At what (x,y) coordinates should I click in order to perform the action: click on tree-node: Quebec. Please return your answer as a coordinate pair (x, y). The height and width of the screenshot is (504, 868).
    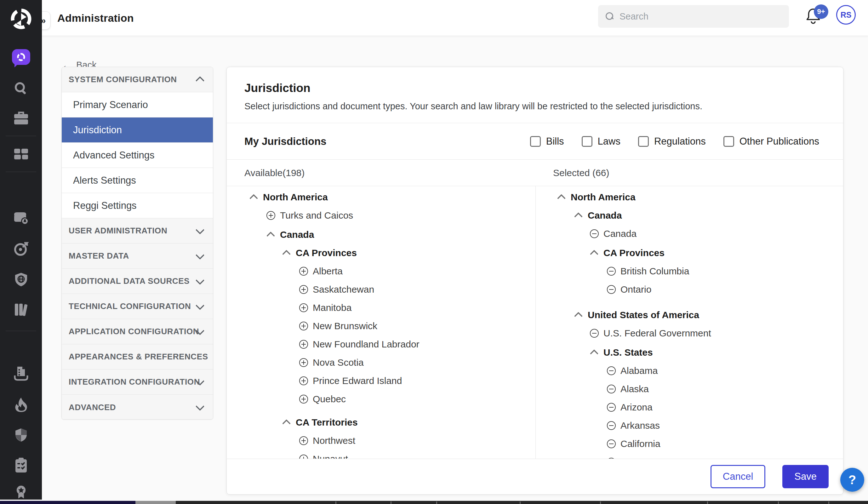
    Looking at the image, I should click on (390, 399).